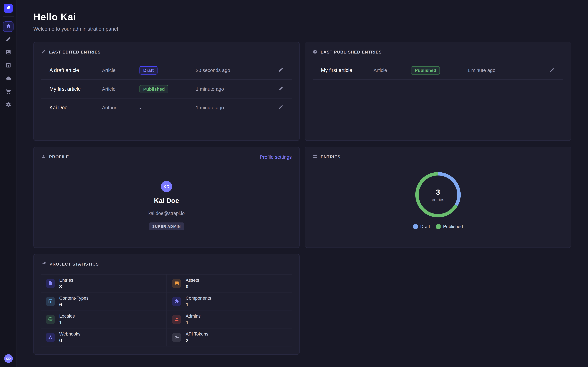 This screenshot has width=588, height=367. I want to click on strapi-logo, so click(8, 8).